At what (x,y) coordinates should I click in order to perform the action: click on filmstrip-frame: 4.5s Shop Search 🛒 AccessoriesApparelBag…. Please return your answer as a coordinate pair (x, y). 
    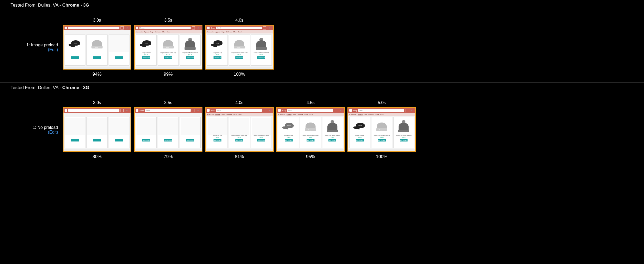
    Looking at the image, I should click on (311, 130).